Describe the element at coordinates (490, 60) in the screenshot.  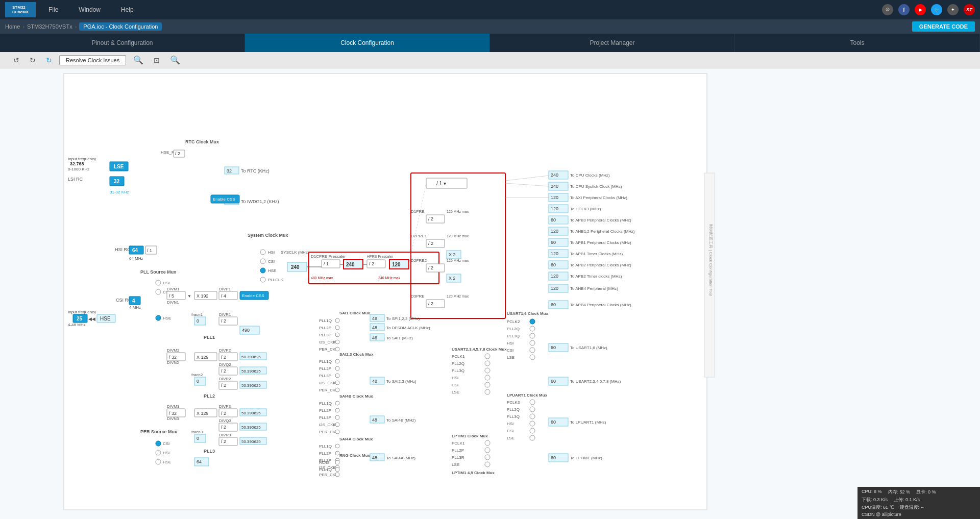
I see `toolbar: ↺ ↻ ↻ Resolve Clock Issues 🔍 ⊡ 🔍` at that location.